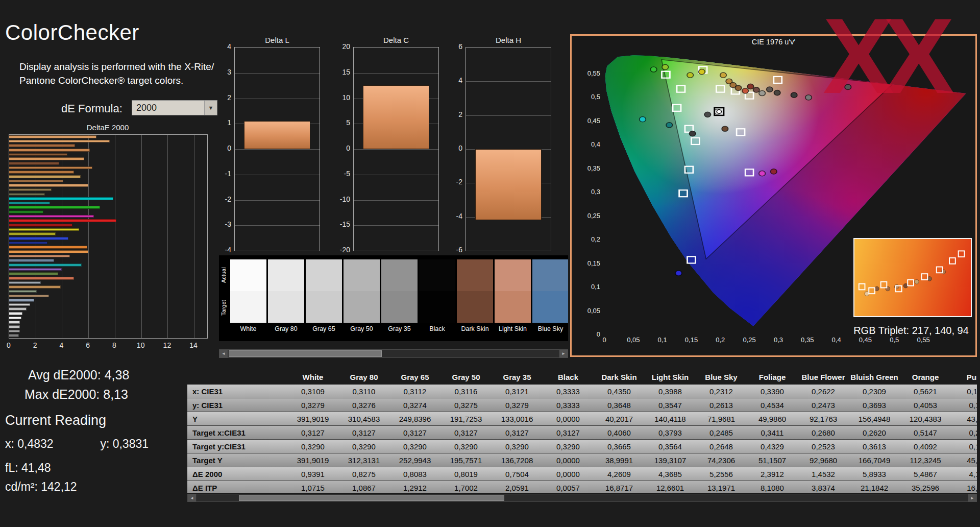 This screenshot has height=527, width=980. Describe the element at coordinates (116, 66) in the screenshot. I see `description-line1: Display analysis is performed with the X…` at that location.